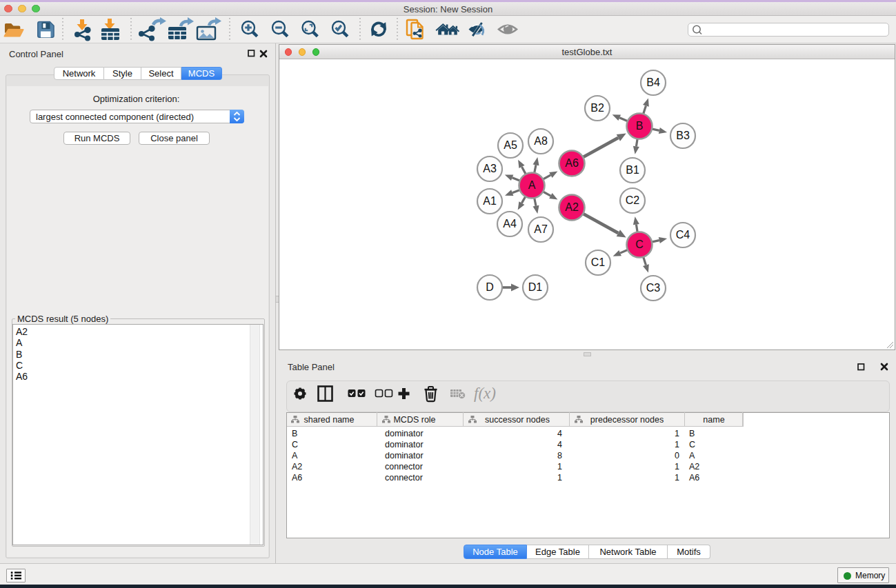  What do you see at coordinates (541, 229) in the screenshot?
I see `svg-text: A7` at bounding box center [541, 229].